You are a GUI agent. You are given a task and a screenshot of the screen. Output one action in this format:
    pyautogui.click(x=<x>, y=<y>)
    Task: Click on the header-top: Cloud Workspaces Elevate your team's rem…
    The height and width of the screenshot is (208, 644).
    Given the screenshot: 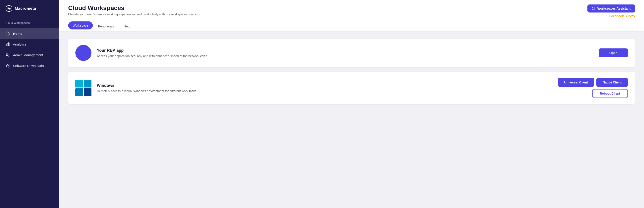 What is the action you would take?
    pyautogui.click(x=352, y=11)
    